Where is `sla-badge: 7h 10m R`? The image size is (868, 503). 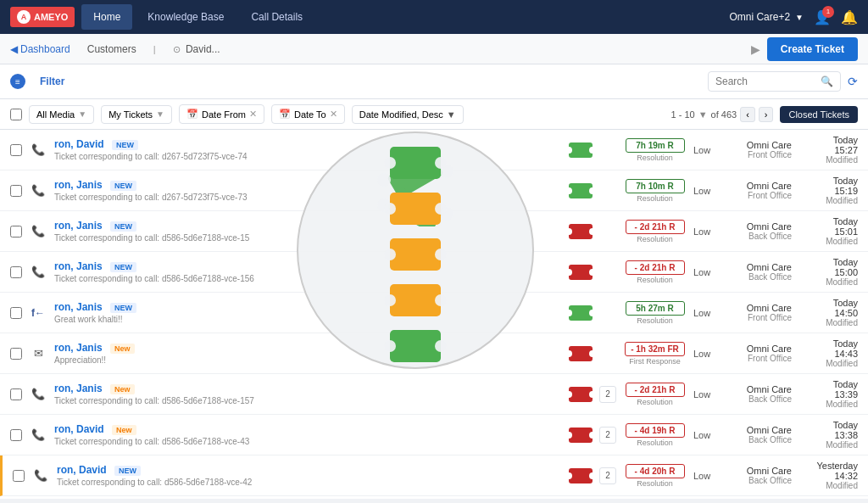 sla-badge: 7h 10m R is located at coordinates (655, 187).